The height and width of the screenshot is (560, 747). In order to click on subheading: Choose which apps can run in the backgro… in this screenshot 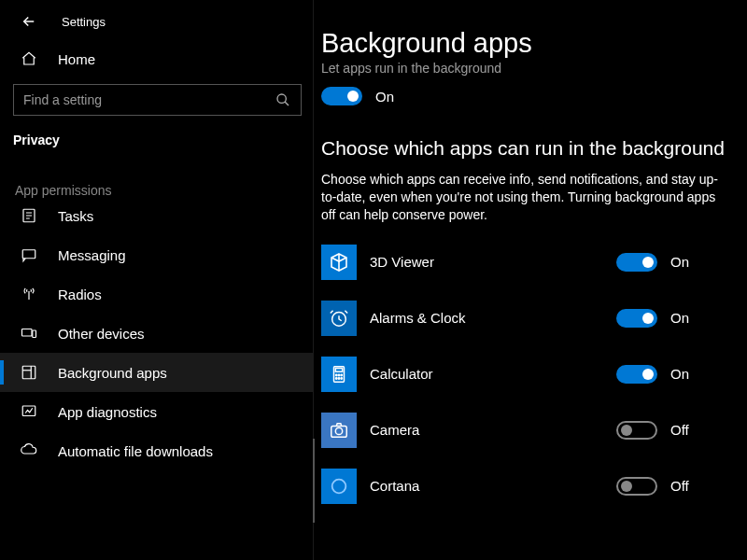, I will do `click(525, 148)`.